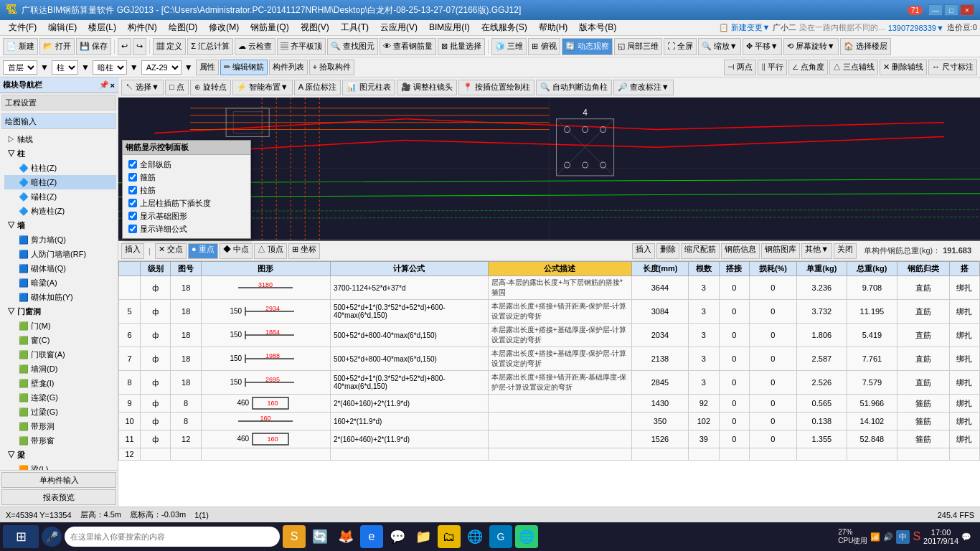  I want to click on draw-adjust-view: 🎥 调整柱镜头, so click(427, 88).